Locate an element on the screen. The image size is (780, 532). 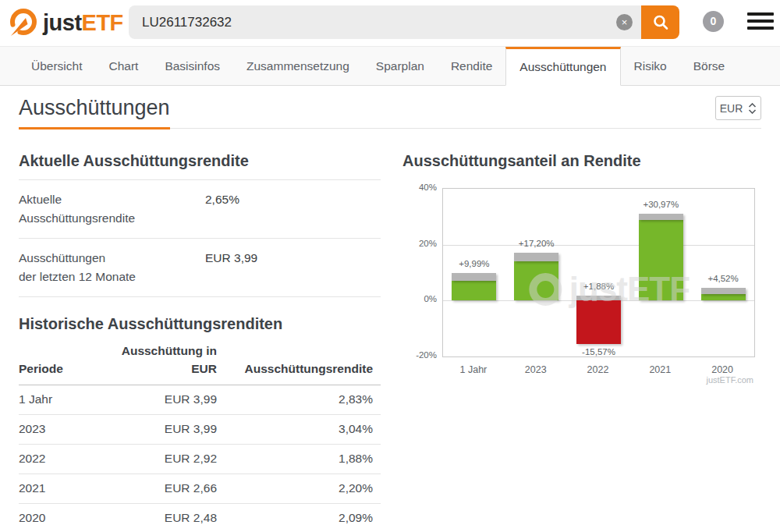
chart-credit: justETF.com is located at coordinates (730, 380).